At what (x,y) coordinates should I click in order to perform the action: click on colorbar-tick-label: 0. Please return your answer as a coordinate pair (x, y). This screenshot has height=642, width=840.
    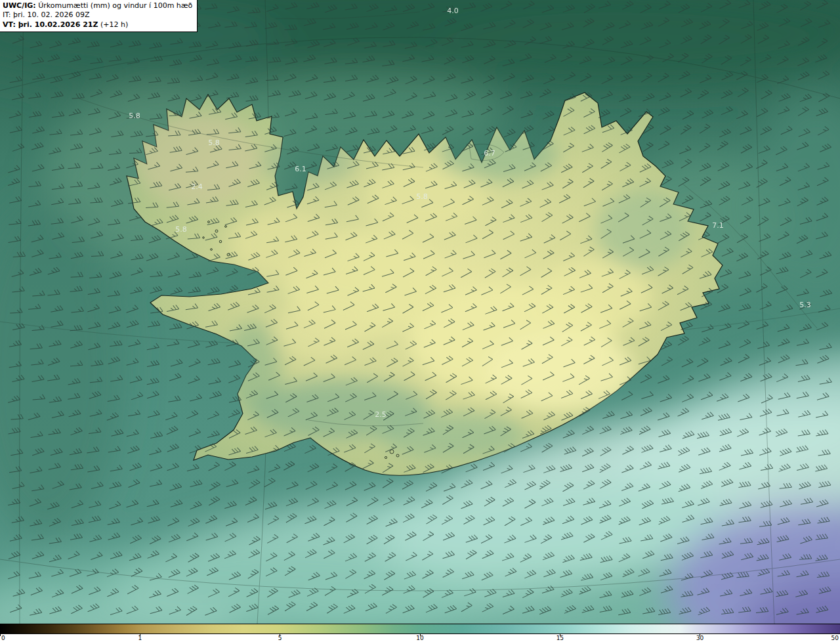
    Looking at the image, I should click on (3, 638).